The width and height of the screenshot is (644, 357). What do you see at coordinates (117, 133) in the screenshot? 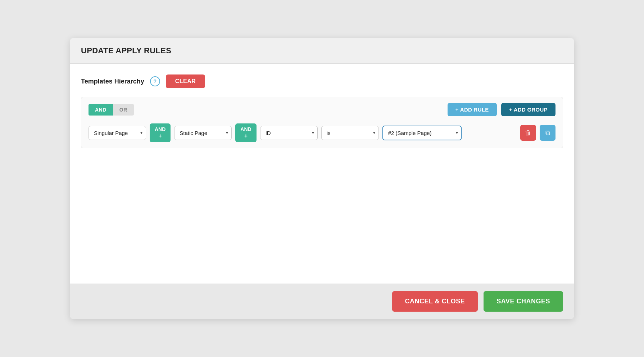
I see `field1-select: Singular Page` at bounding box center [117, 133].